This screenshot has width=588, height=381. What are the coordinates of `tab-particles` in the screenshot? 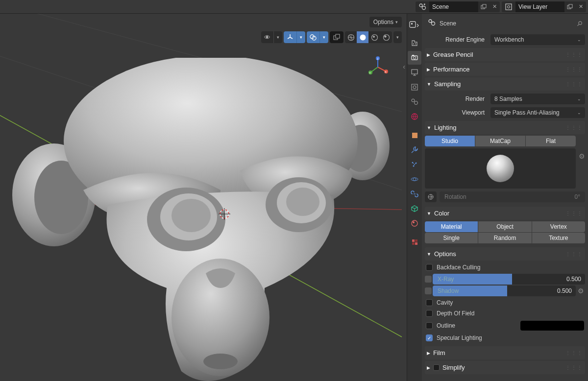 It's located at (415, 165).